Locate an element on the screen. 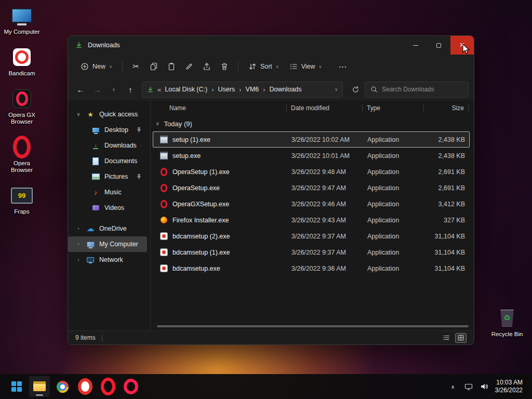 The width and height of the screenshot is (532, 399). address-bar: Local Disk (C:) Users VM6 is located at coordinates (242, 89).